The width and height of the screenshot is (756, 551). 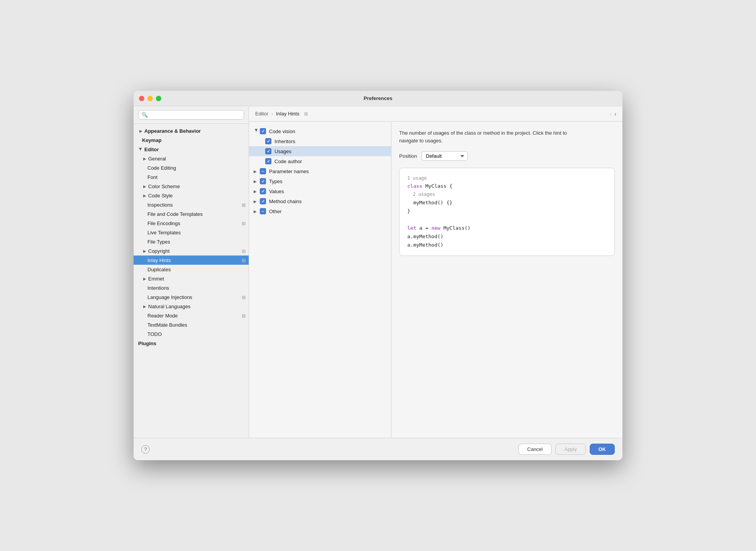 What do you see at coordinates (263, 171) in the screenshot?
I see `checkbox-parameter-names` at bounding box center [263, 171].